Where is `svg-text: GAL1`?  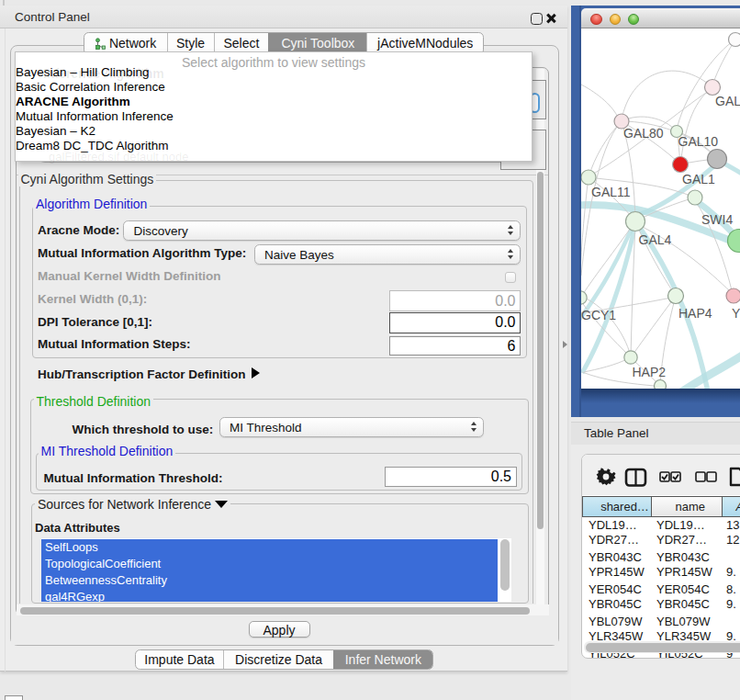
svg-text: GAL1 is located at coordinates (699, 179).